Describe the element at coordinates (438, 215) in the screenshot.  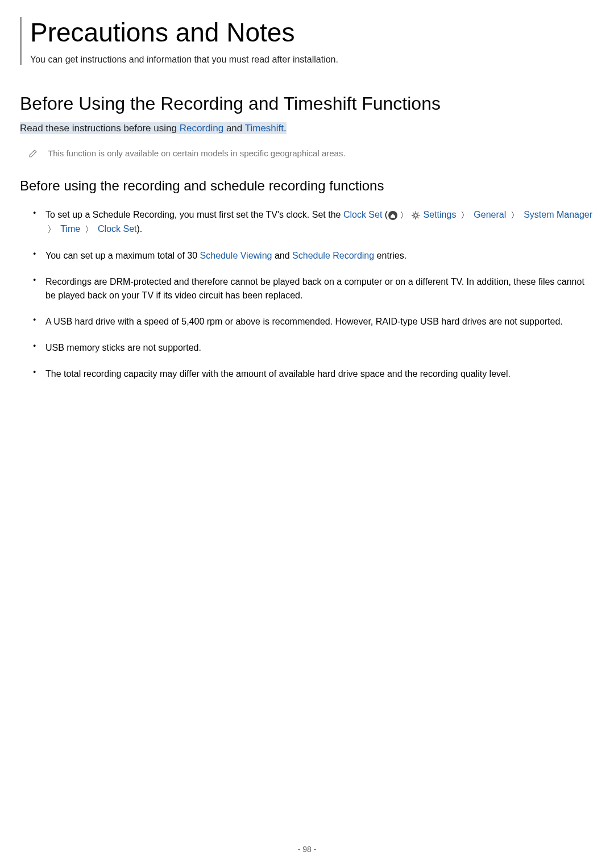
I see `settings-link: Settings` at that location.